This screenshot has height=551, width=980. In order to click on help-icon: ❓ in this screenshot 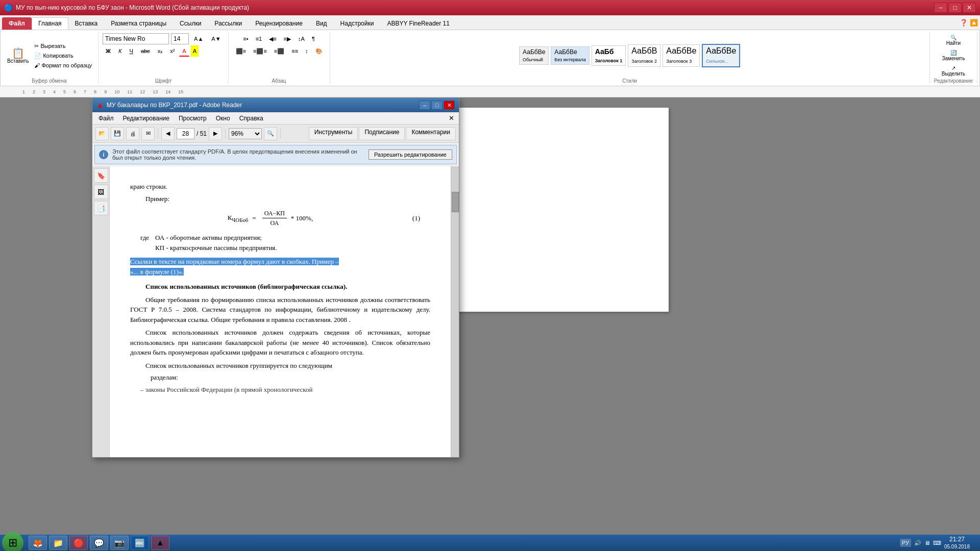, I will do `click(964, 22)`.